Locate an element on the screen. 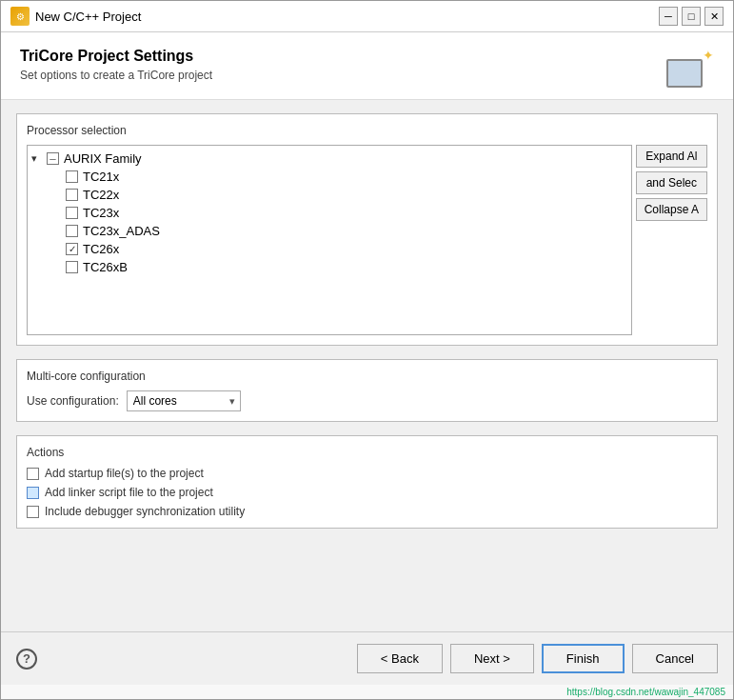 The height and width of the screenshot is (700, 734). footer: ? < Back Next > Finish Cancel is located at coordinates (367, 658).